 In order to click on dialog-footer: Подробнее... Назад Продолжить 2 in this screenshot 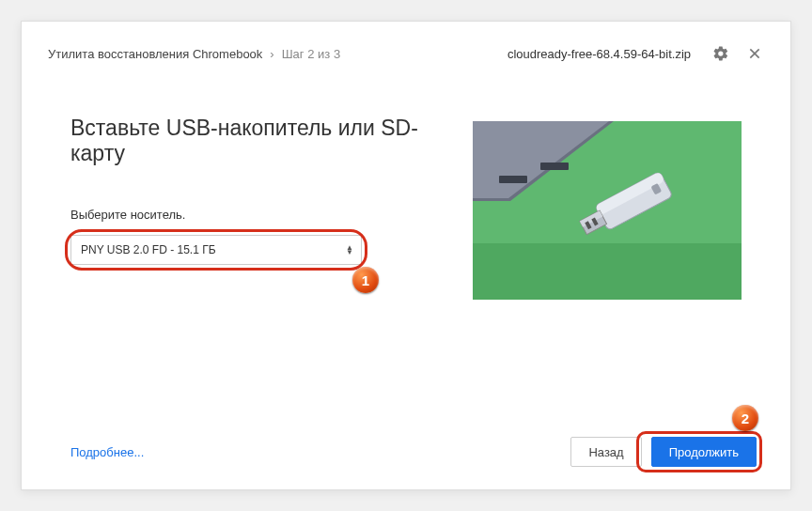, I will do `click(414, 452)`.